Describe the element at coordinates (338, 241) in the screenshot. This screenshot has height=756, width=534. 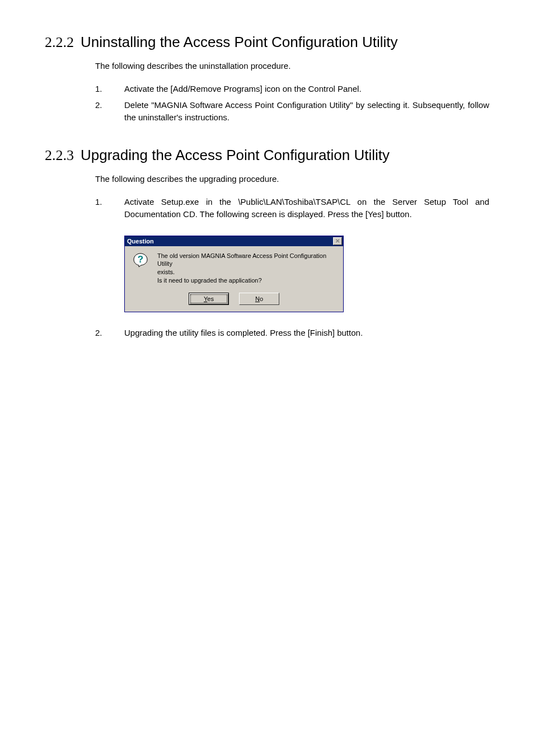
I see `close-button: ✕` at that location.